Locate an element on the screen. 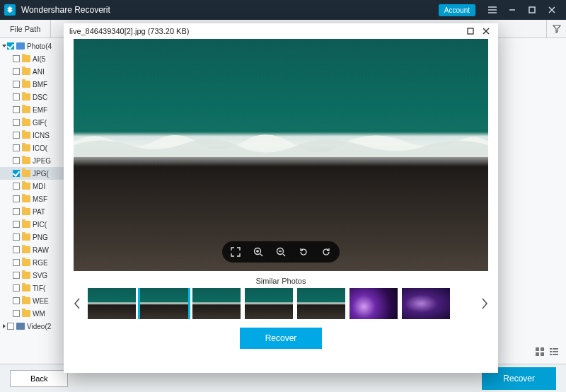 The width and height of the screenshot is (566, 392). app-title: Wondershare Recoverit is located at coordinates (230, 10).